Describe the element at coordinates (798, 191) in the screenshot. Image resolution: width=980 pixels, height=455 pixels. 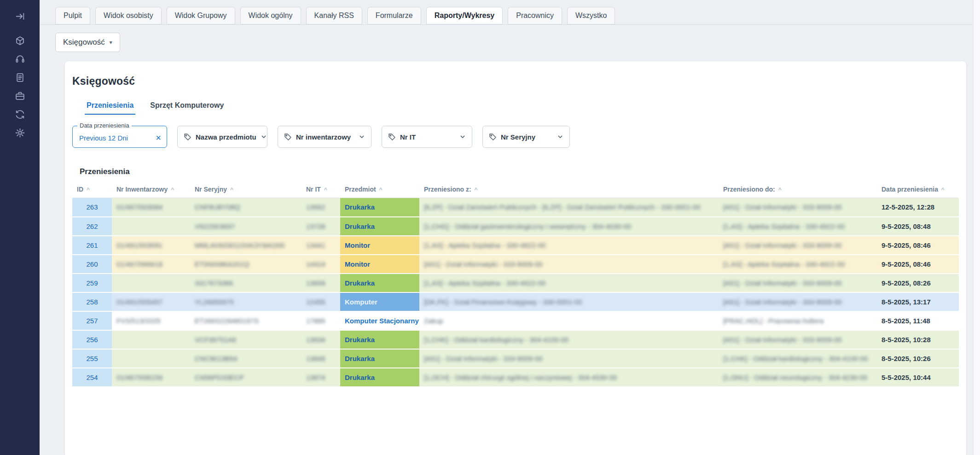
I see `column-header-przeniesiono-do: Przeniesiono do: ^` at that location.